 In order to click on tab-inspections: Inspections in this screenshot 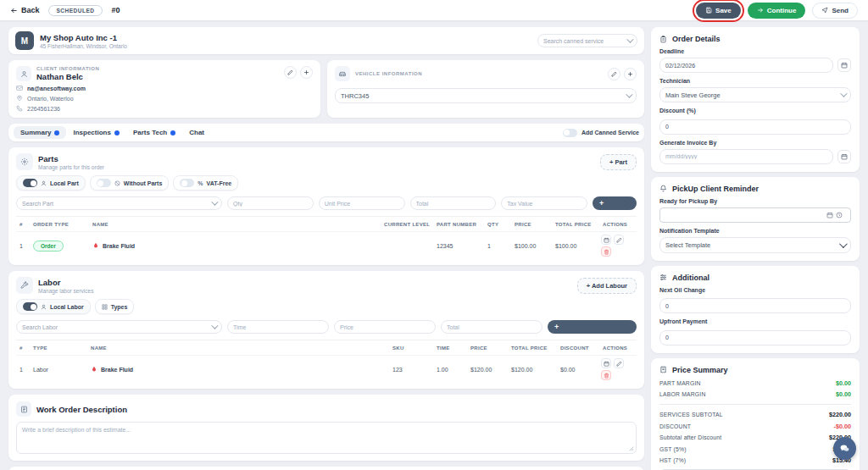, I will do `click(96, 132)`.